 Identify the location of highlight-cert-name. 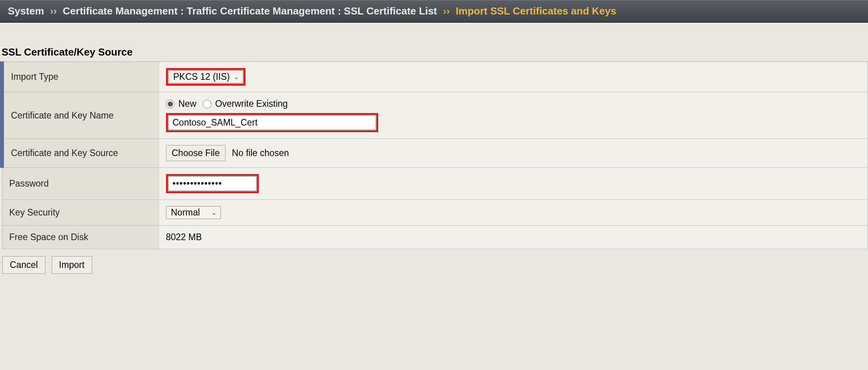
(272, 123).